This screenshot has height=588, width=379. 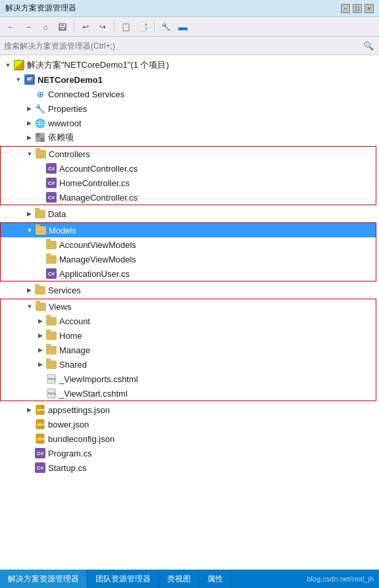 What do you see at coordinates (188, 183) in the screenshot?
I see `home-ctrl-row: C# HomeController.cs` at bounding box center [188, 183].